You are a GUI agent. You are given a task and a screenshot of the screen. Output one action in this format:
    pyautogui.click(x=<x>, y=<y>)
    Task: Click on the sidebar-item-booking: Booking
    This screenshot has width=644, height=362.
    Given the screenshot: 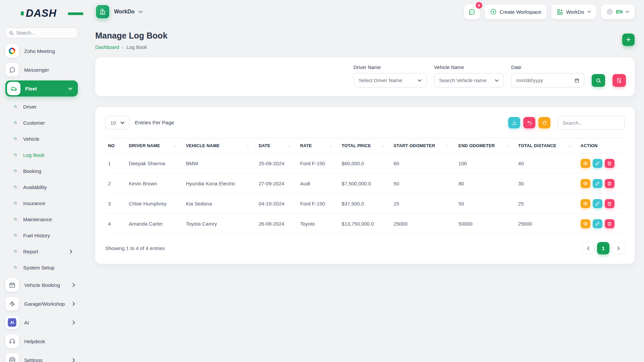 What is the action you would take?
    pyautogui.click(x=42, y=171)
    